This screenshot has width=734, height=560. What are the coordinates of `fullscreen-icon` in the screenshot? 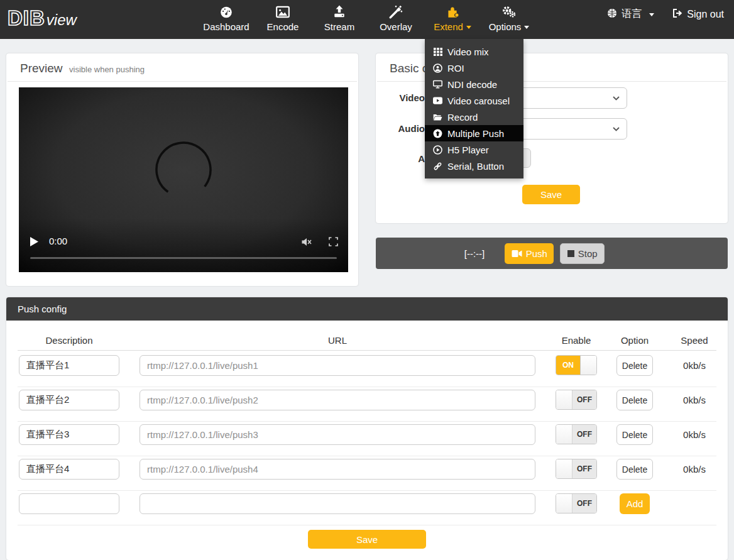 It's located at (333, 241).